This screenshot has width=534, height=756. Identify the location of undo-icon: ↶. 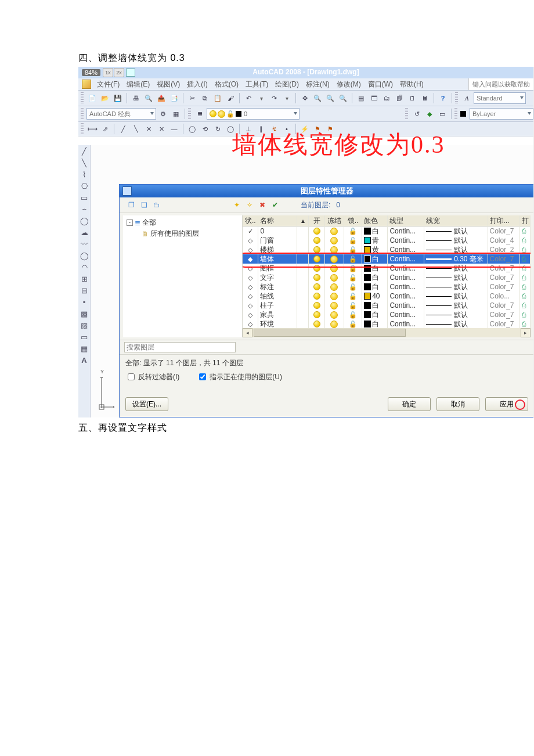
(248, 98).